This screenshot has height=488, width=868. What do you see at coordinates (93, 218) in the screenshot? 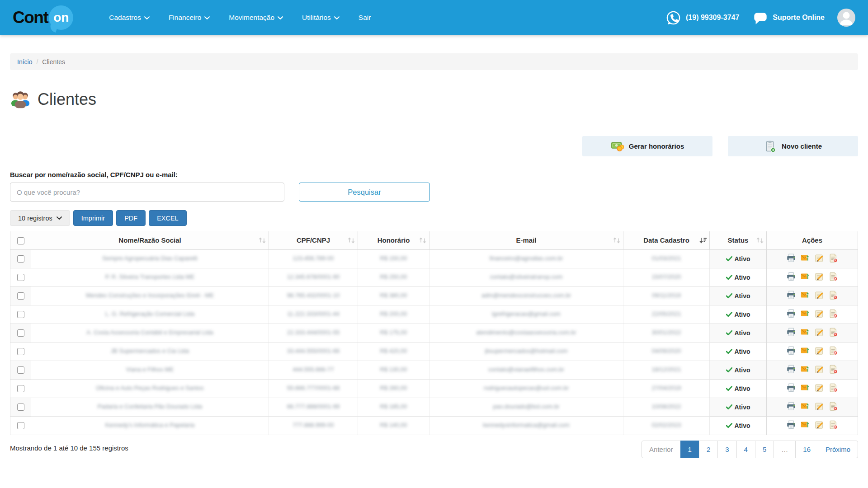
I see `print-button: Imprimir` at bounding box center [93, 218].